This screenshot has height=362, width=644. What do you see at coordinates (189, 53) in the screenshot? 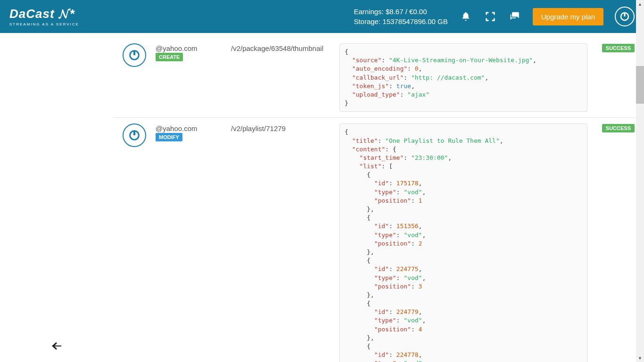
I see `entry-meta: @yahoo.com CREATE` at bounding box center [189, 53].